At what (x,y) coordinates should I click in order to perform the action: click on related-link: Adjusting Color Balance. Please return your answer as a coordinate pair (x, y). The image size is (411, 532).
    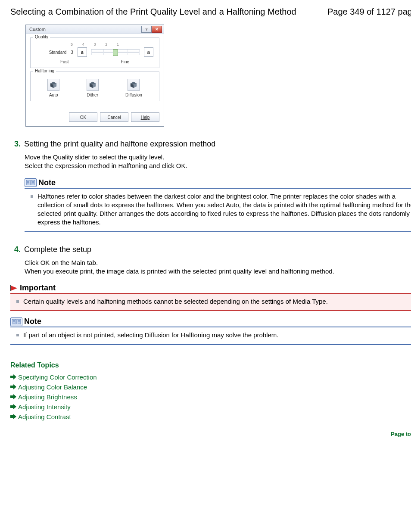
    Looking at the image, I should click on (211, 387).